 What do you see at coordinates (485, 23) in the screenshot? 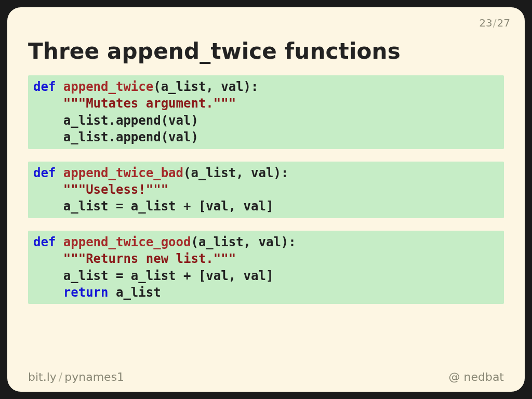
I see `page-current: 23` at bounding box center [485, 23].